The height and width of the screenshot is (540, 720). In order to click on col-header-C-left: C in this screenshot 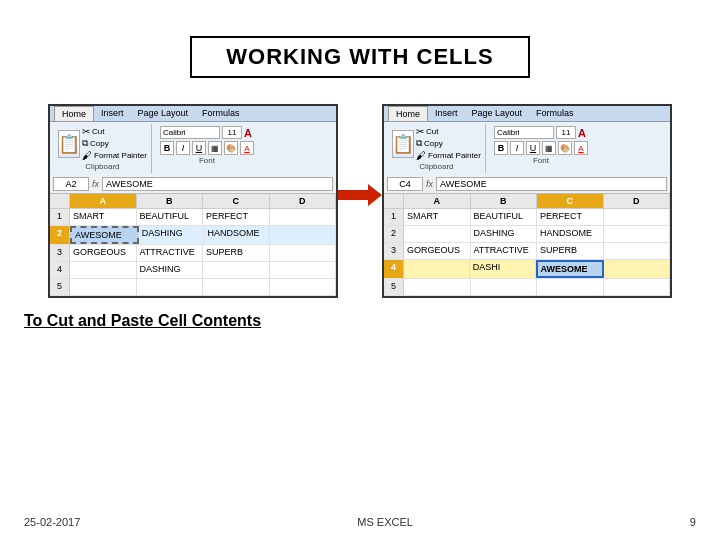, I will do `click(236, 201)`.